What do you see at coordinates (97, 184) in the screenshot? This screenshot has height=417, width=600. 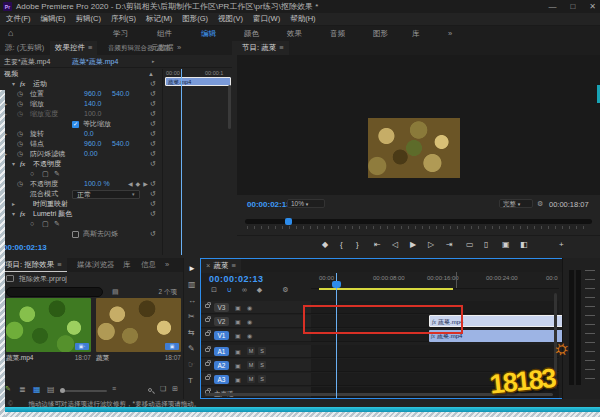 I see `param-value: 100.0 %` at bounding box center [97, 184].